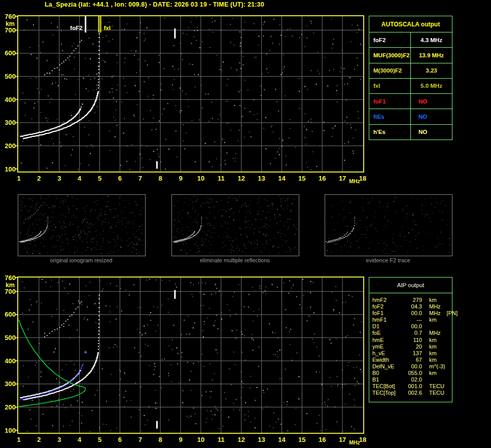 The width and height of the screenshot is (491, 448). I want to click on parameter-label: B0, so click(387, 373).